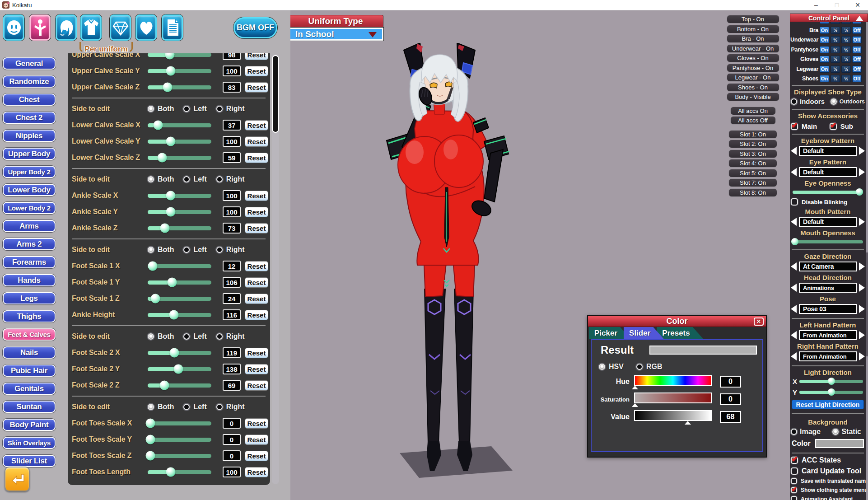 Image resolution: width=868 pixels, height=500 pixels. I want to click on ankle-scale-x-slider, so click(180, 196).